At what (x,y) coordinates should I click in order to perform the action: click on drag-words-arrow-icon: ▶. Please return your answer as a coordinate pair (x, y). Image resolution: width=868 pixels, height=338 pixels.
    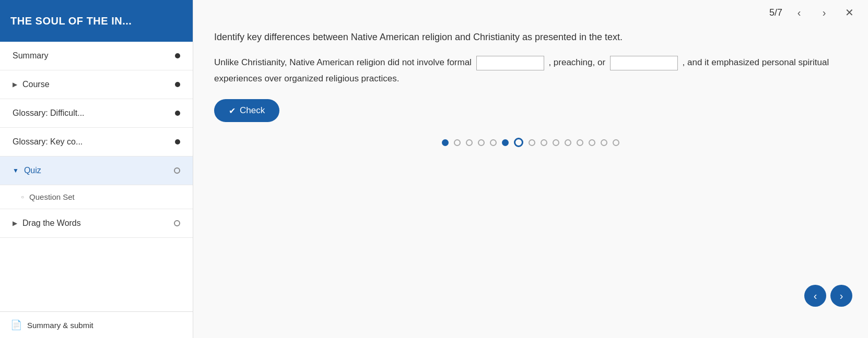
    Looking at the image, I should click on (15, 223).